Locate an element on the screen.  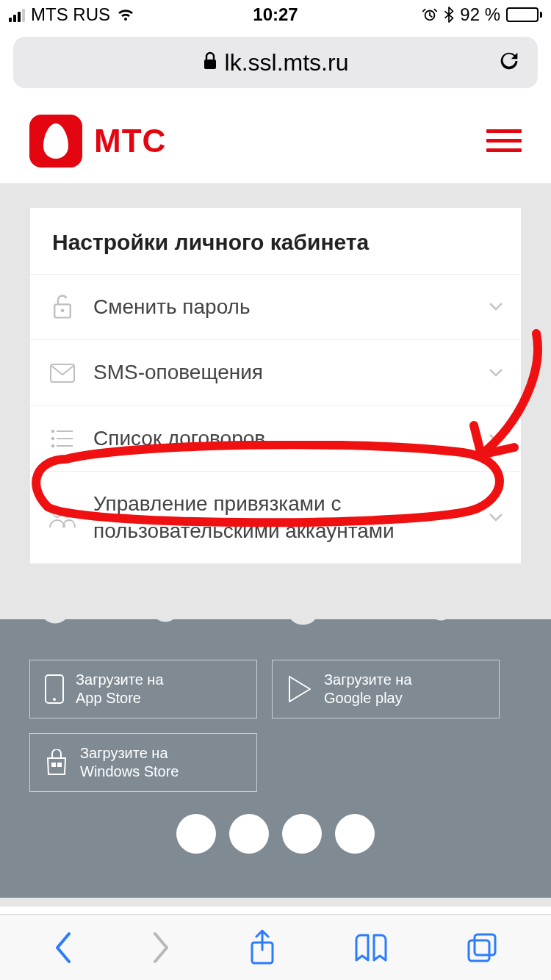
windowsstore-badge: Загрузите на Windows Store is located at coordinates (143, 763).